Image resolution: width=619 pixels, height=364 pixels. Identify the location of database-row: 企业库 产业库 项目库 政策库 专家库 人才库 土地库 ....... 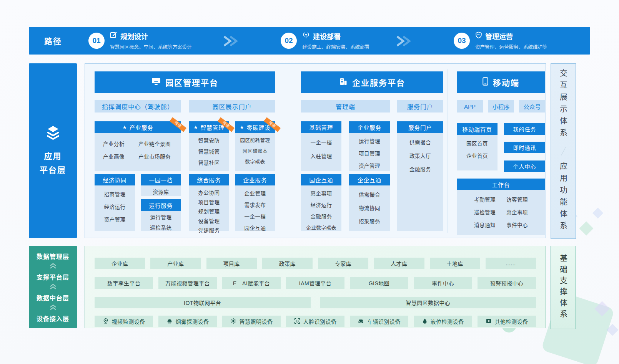
(315, 263).